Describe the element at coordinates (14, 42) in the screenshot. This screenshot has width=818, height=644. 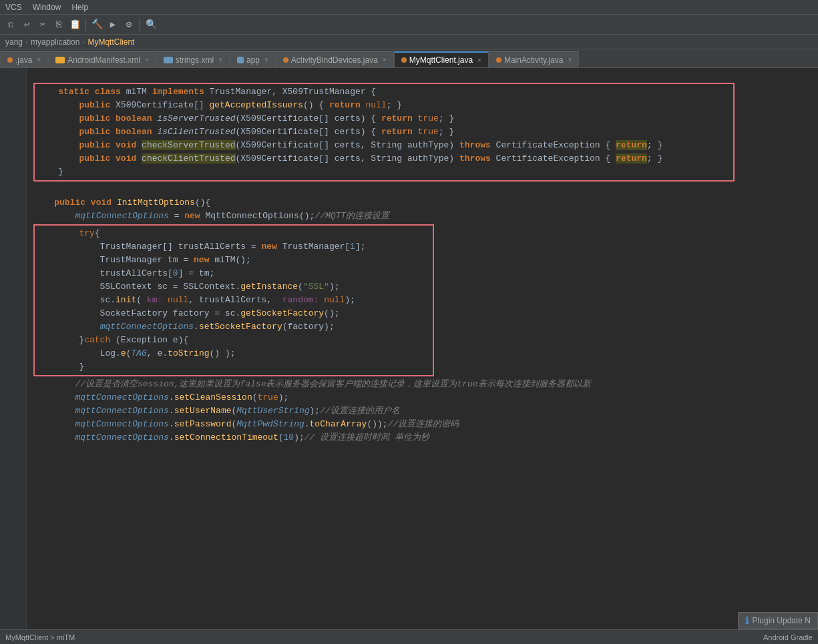
I see `breadcrumb-yang: yang` at that location.